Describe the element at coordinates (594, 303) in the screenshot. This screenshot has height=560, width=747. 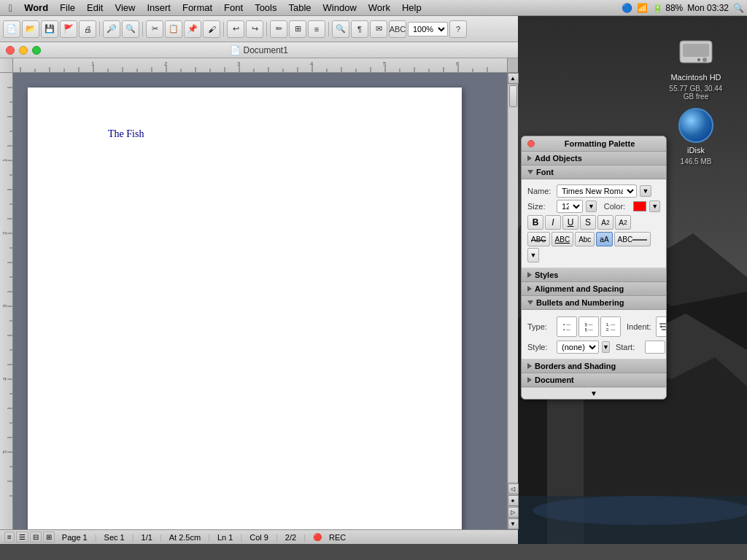
I see `bullets-section-header: Bullets and Numbering` at that location.